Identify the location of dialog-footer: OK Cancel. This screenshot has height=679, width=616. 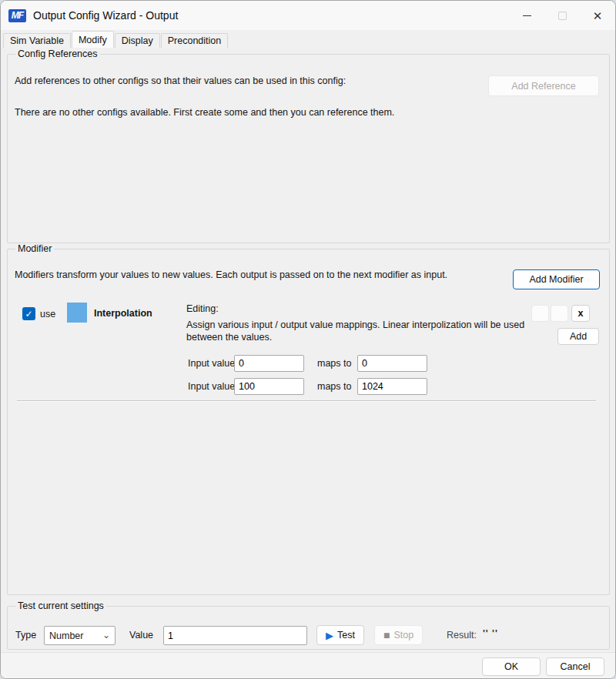
(308, 665).